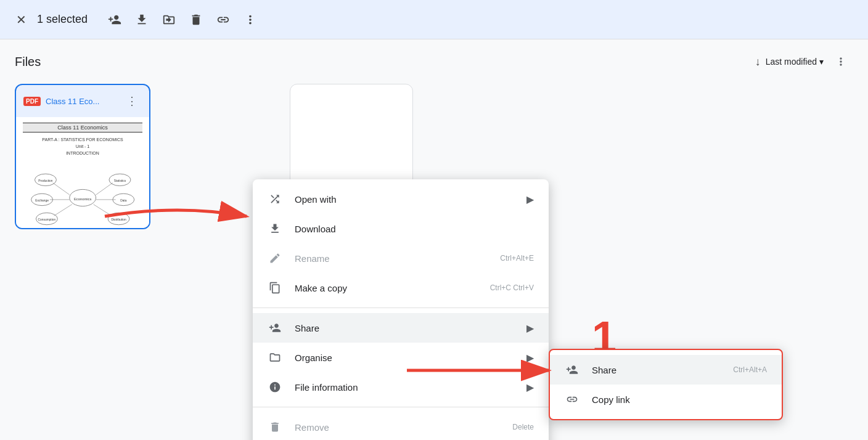 Image resolution: width=868 pixels, height=440 pixels. Describe the element at coordinates (169, 20) in the screenshot. I see `move-button` at that location.